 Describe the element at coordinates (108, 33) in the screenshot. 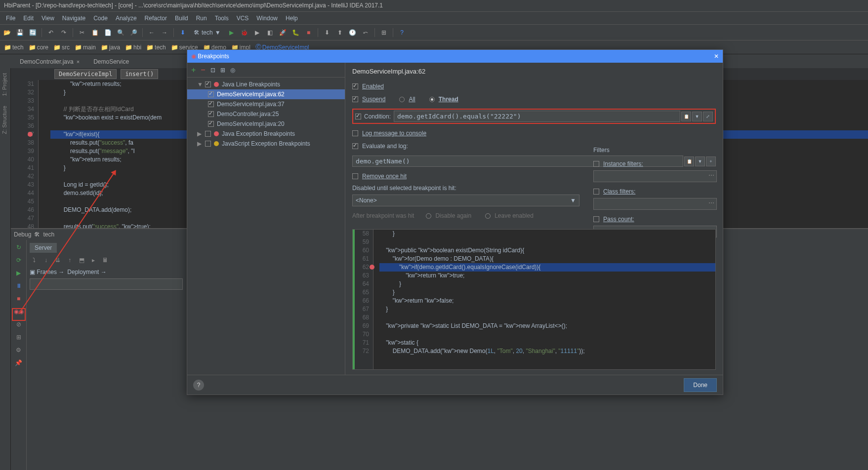

I see `paste-icon: 📄` at that location.